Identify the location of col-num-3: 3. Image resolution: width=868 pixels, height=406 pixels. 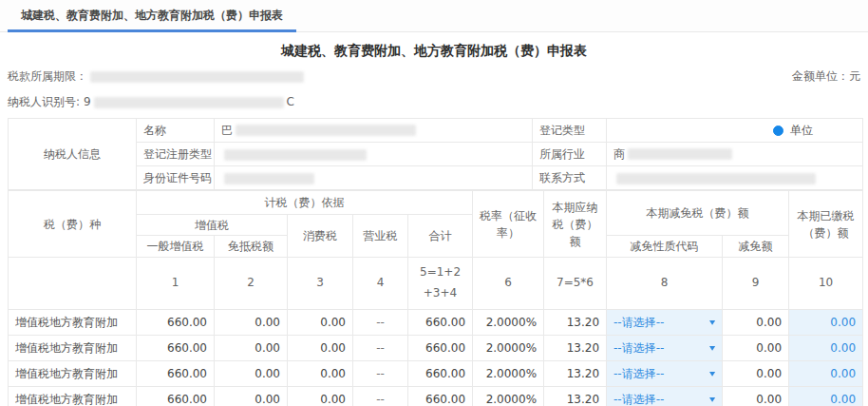
(321, 283).